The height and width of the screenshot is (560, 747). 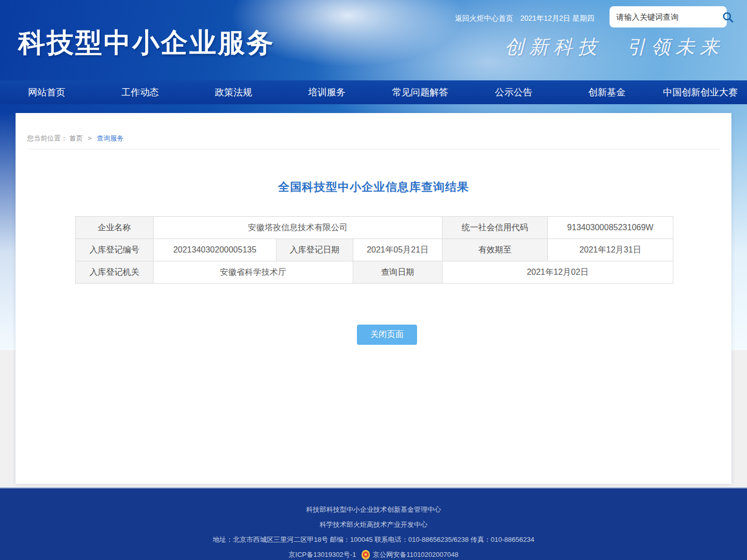 What do you see at coordinates (115, 228) in the screenshot?
I see `company-name-label: 企业名称` at bounding box center [115, 228].